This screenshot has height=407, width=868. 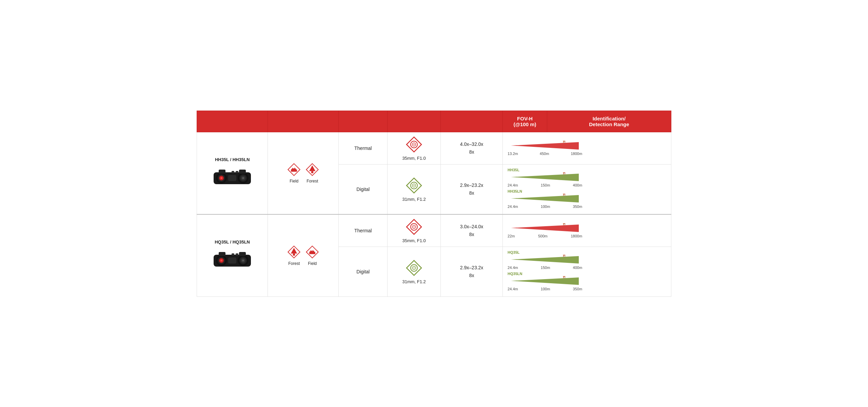 I want to click on range-cell: HH35L 🦌 24.4m150m400m HH35LN 🦌 24.4m100m…, so click(x=587, y=189).